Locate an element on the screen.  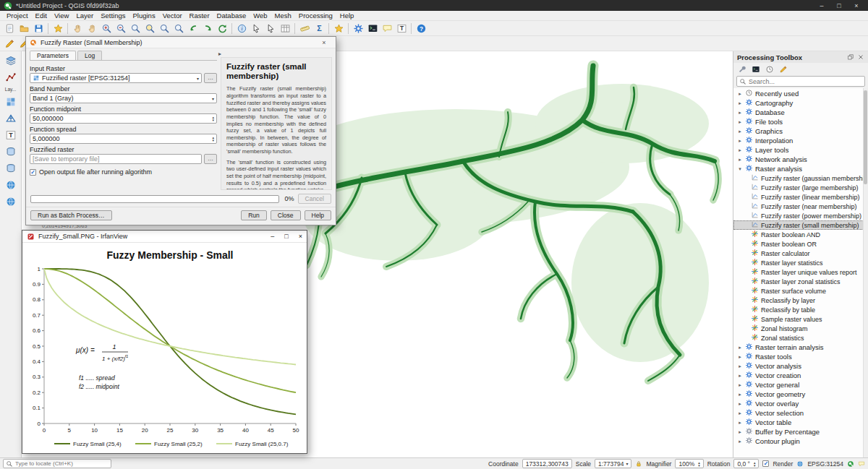
toolbox-item-fuzzify-raster-power-membership: Fuzzify raster (power membership) is located at coordinates (801, 215).